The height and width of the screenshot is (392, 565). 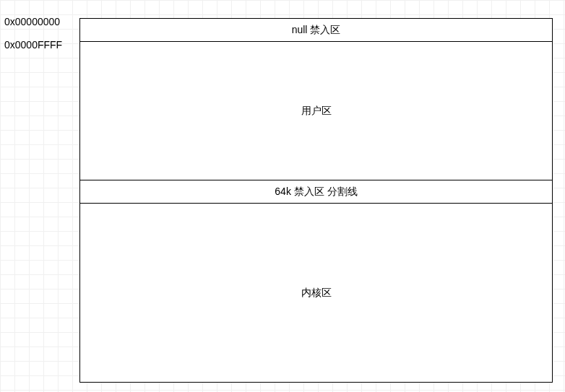 I want to click on region-separator-label: 64k 禁入区 分割线, so click(x=316, y=192).